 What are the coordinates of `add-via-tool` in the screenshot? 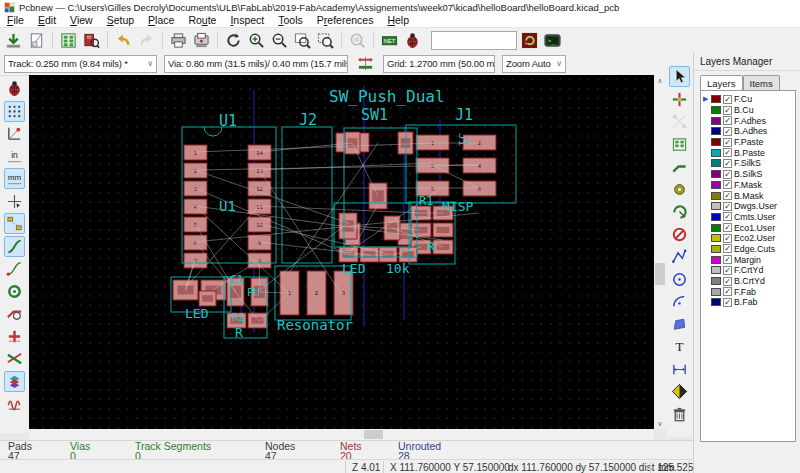 It's located at (680, 190).